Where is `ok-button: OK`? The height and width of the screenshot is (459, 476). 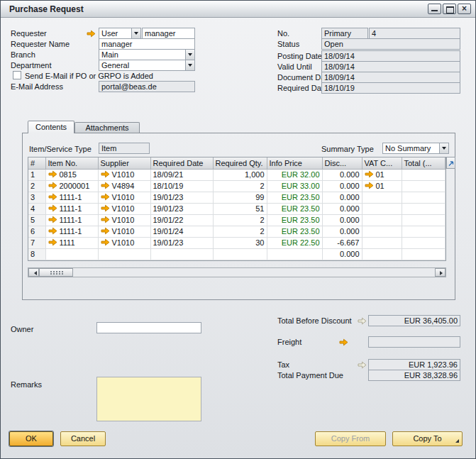
ok-button: OK is located at coordinates (31, 438).